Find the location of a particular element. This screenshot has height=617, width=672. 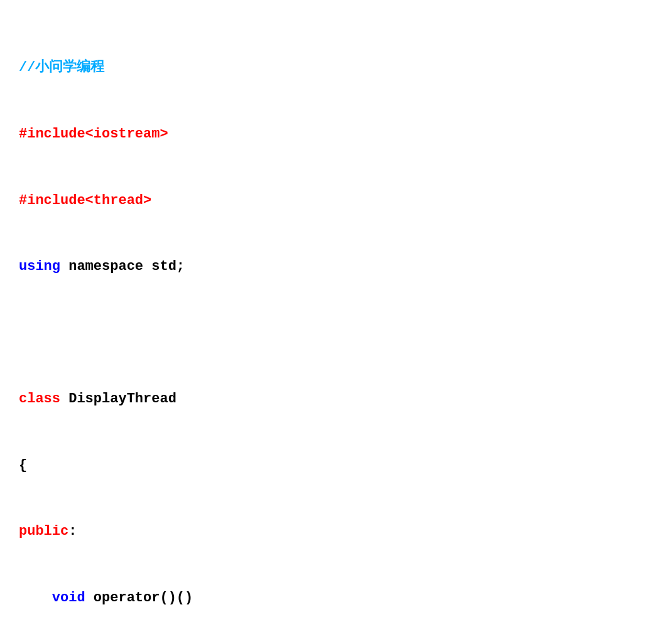

line-comment: //小问学编程 is located at coordinates (336, 68).